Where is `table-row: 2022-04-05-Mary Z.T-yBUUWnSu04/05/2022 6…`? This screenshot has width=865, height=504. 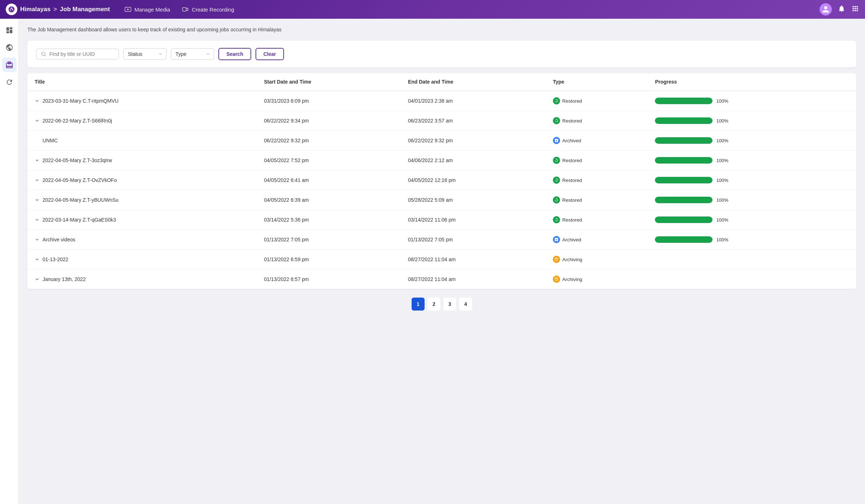 table-row: 2022-04-05-Mary Z.T-yBUUWnSu04/05/2022 6… is located at coordinates (442, 200).